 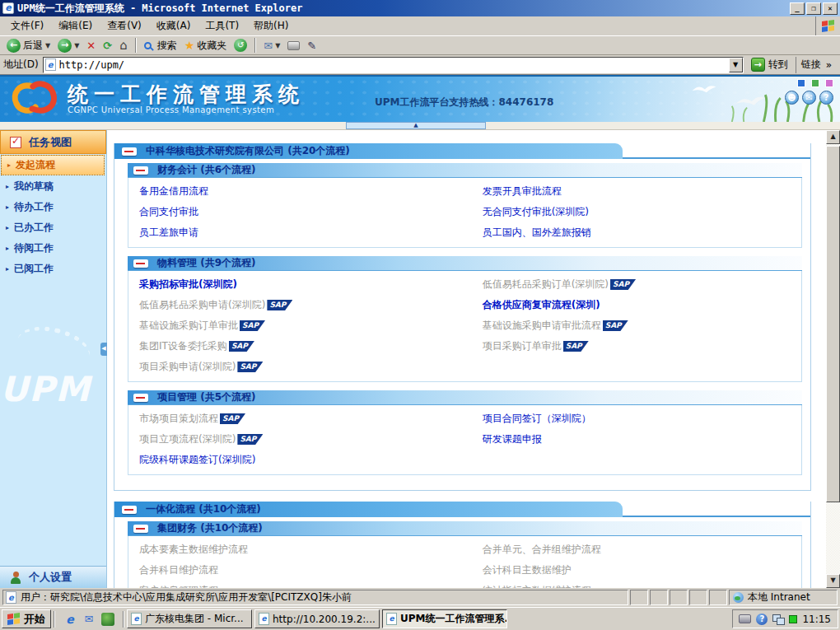 What do you see at coordinates (16, 142) in the screenshot?
I see `task-view-icon` at bounding box center [16, 142].